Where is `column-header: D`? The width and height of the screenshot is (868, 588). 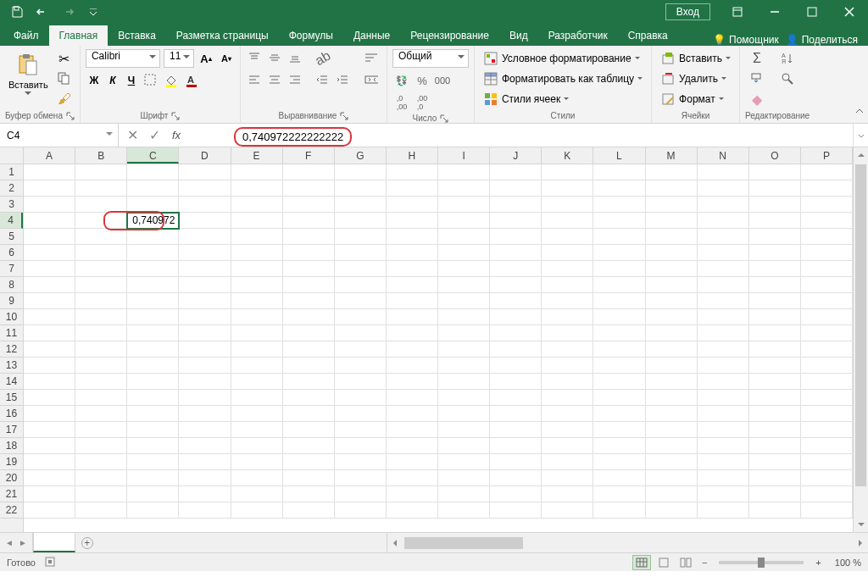
column-header: D is located at coordinates (205, 156).